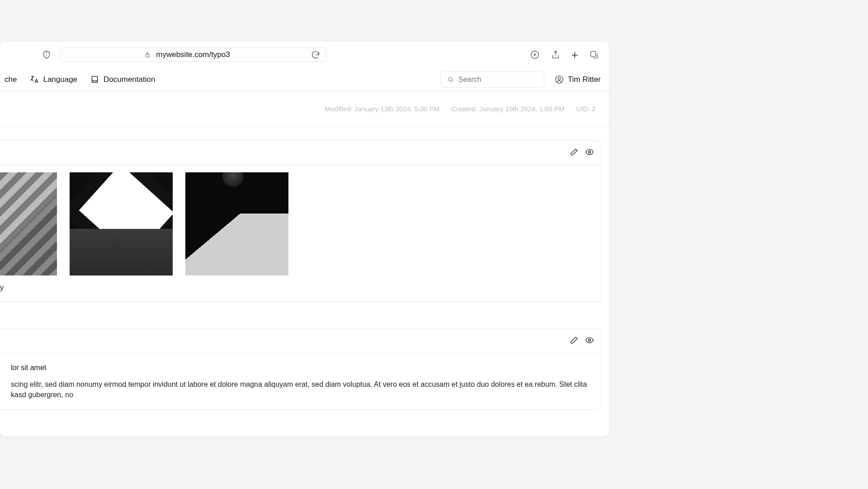  Describe the element at coordinates (47, 55) in the screenshot. I see `privacy-shield-icon` at that location.